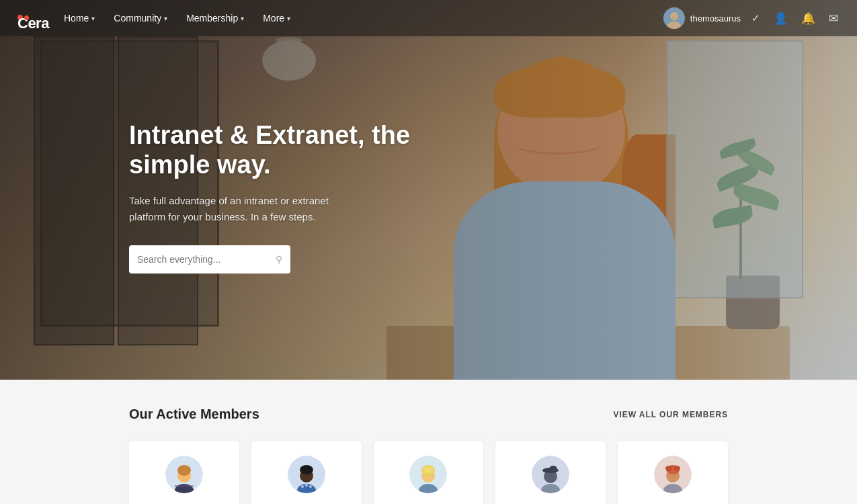  I want to click on nav-item-home: Home ▾, so click(79, 18).